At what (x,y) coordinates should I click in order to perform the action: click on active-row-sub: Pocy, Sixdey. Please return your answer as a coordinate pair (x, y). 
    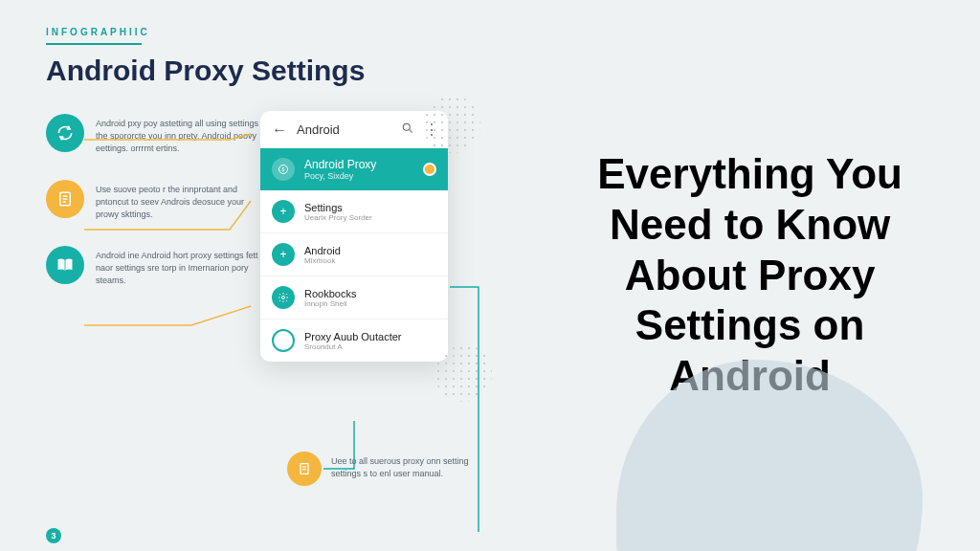
    Looking at the image, I should click on (341, 176).